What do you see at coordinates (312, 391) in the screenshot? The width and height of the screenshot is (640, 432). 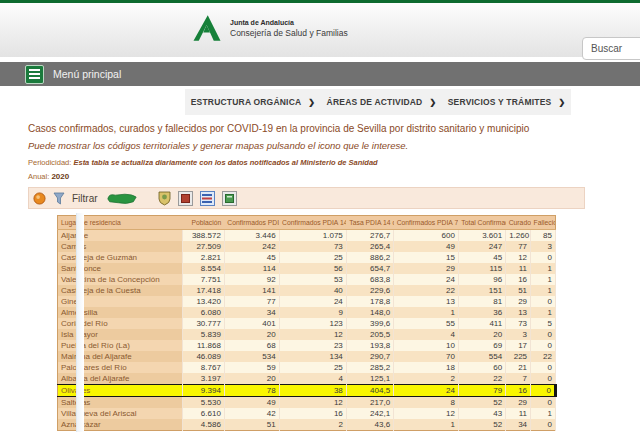 I see `value-cell: 38` at bounding box center [312, 391].